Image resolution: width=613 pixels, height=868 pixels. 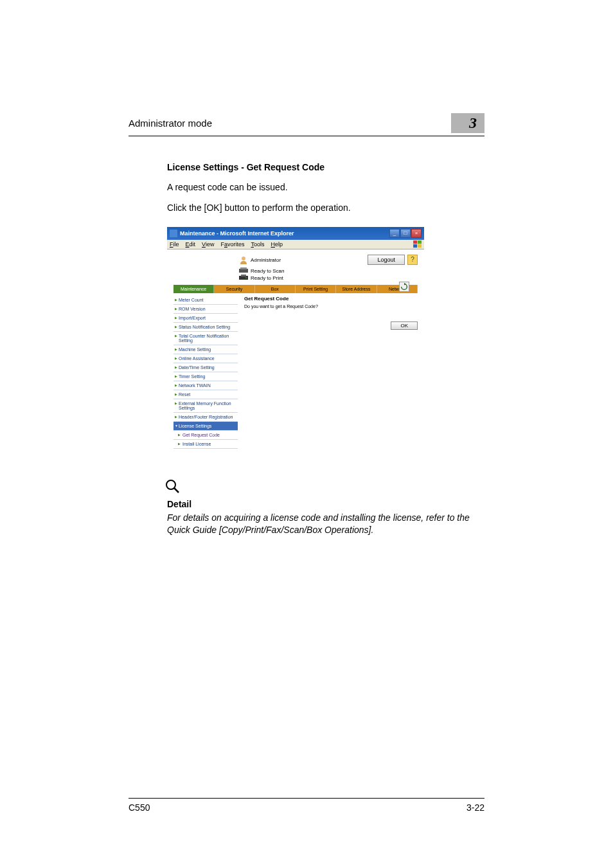 What do you see at coordinates (468, 123) in the screenshot?
I see `chapter-number: 3` at bounding box center [468, 123].